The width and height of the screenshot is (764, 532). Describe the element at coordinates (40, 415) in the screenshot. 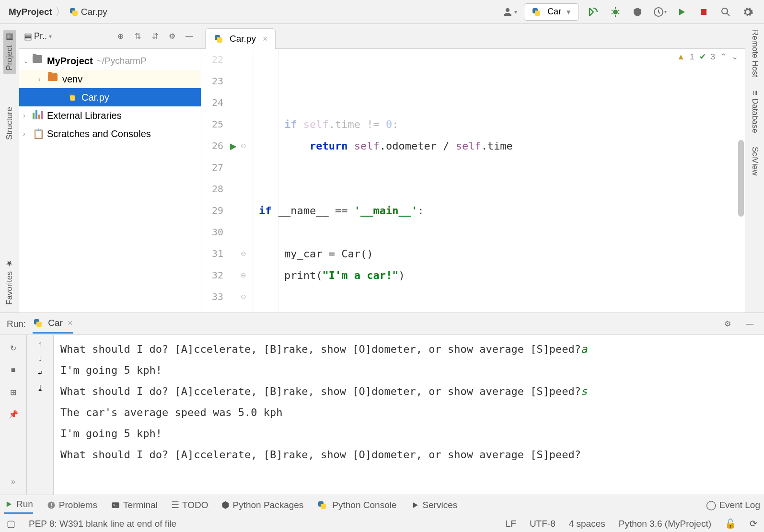

I see `run-toolbar-console: ↑ ↓ ⤶ ⤓` at that location.